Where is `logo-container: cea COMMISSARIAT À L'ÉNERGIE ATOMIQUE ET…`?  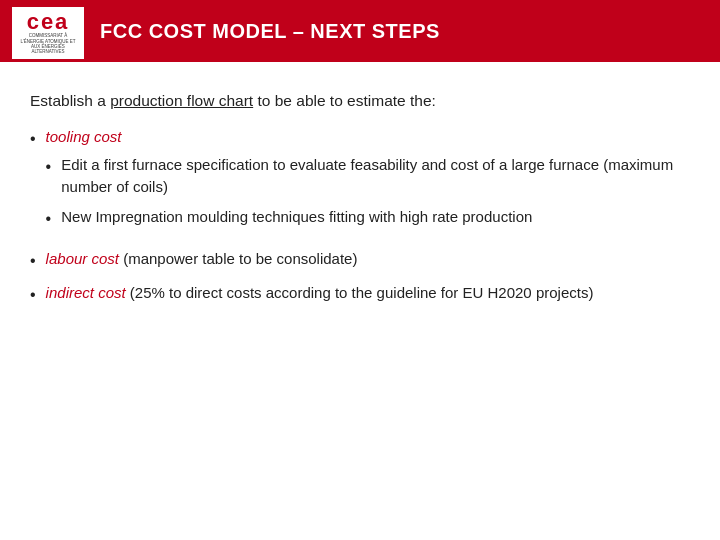 logo-container: cea COMMISSARIAT À L'ÉNERGIE ATOMIQUE ET… is located at coordinates (48, 33).